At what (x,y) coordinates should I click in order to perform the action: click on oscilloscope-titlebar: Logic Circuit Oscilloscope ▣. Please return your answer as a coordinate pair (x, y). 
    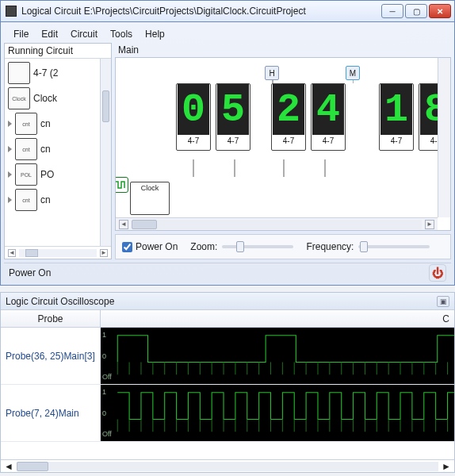
    Looking at the image, I should click on (228, 301).